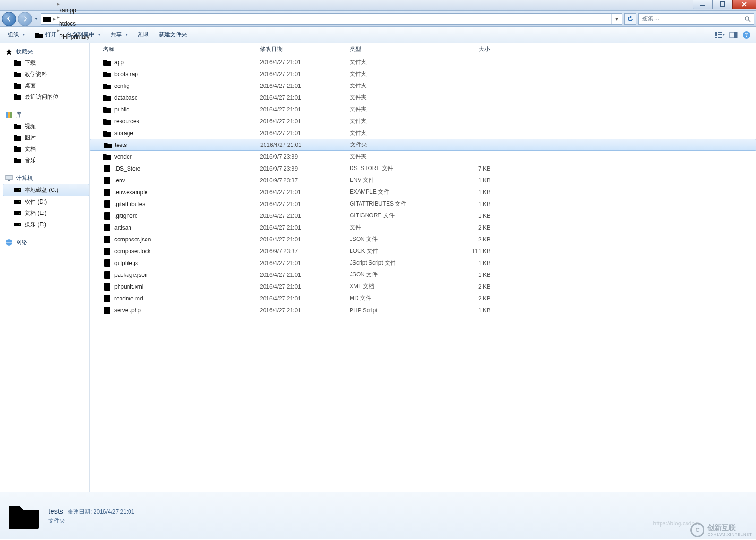 This screenshot has width=756, height=540. What do you see at coordinates (46, 51) in the screenshot?
I see `nav-favorites-header: 收藏夹` at bounding box center [46, 51].